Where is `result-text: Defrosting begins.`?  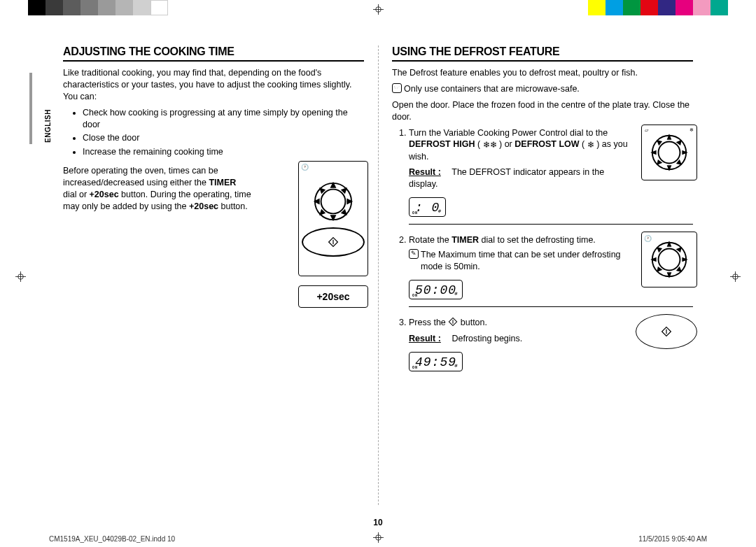
result-text: Defrosting begins. is located at coordinates (487, 339).